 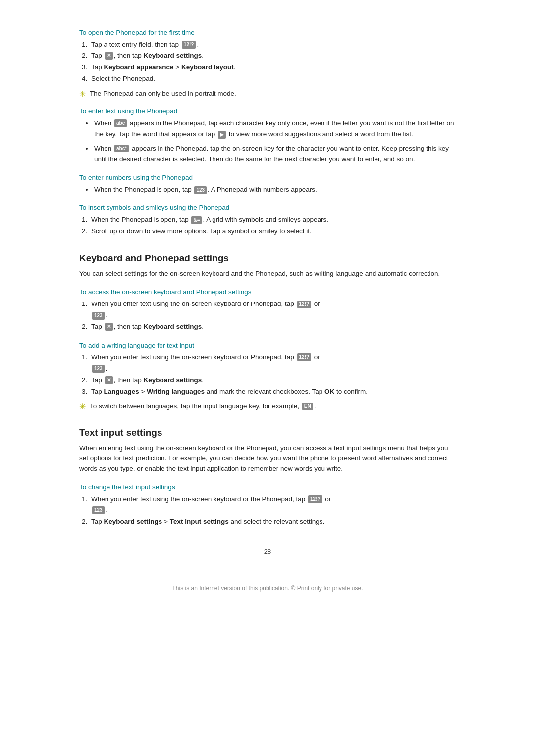 What do you see at coordinates (274, 190) in the screenshot?
I see `list-enter-numbers: When the Phonepad is open, tap 123. A Ph…` at bounding box center [274, 190].